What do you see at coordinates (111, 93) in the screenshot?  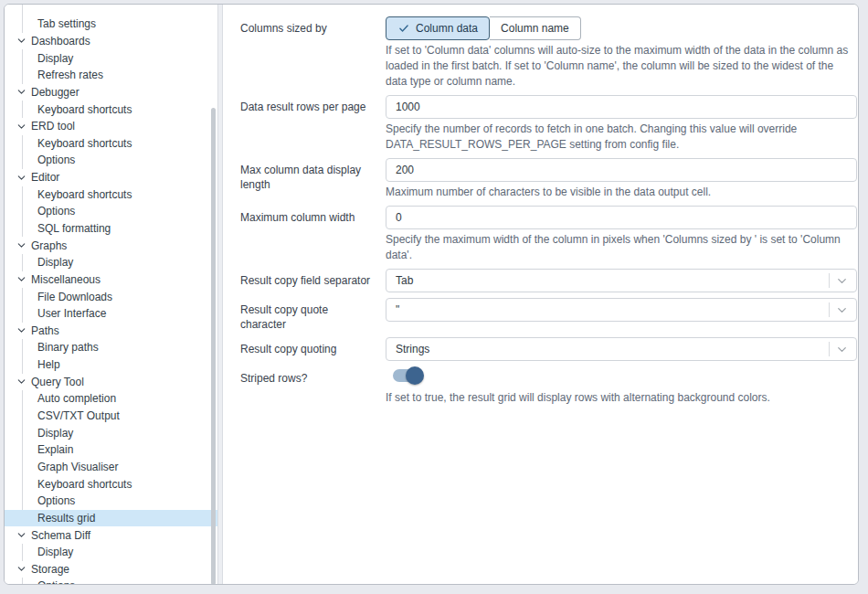 I see `sidebar-item-debugger: Debugger` at bounding box center [111, 93].